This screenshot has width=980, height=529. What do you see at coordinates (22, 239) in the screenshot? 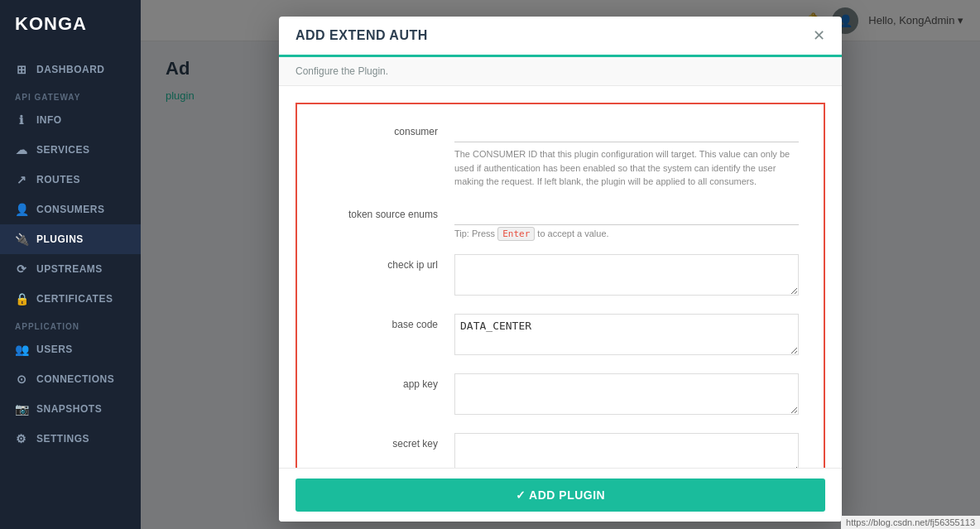
I see `plugins-icon: 🔌` at bounding box center [22, 239].